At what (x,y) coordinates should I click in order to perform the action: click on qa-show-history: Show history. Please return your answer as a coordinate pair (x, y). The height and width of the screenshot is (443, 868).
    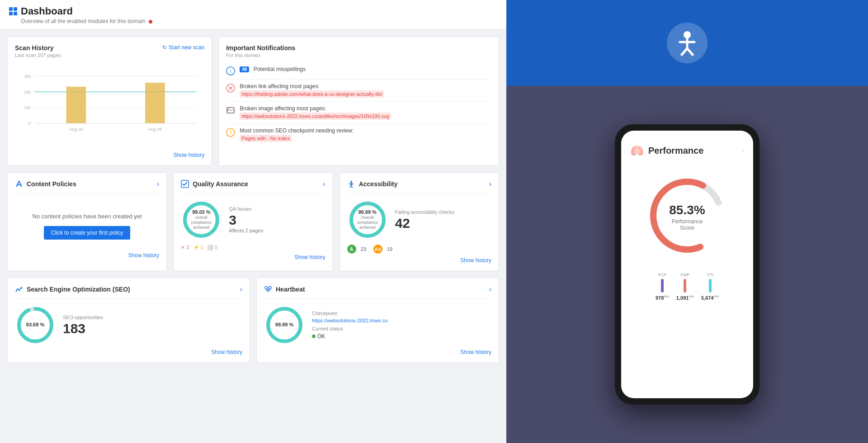
    Looking at the image, I should click on (253, 257).